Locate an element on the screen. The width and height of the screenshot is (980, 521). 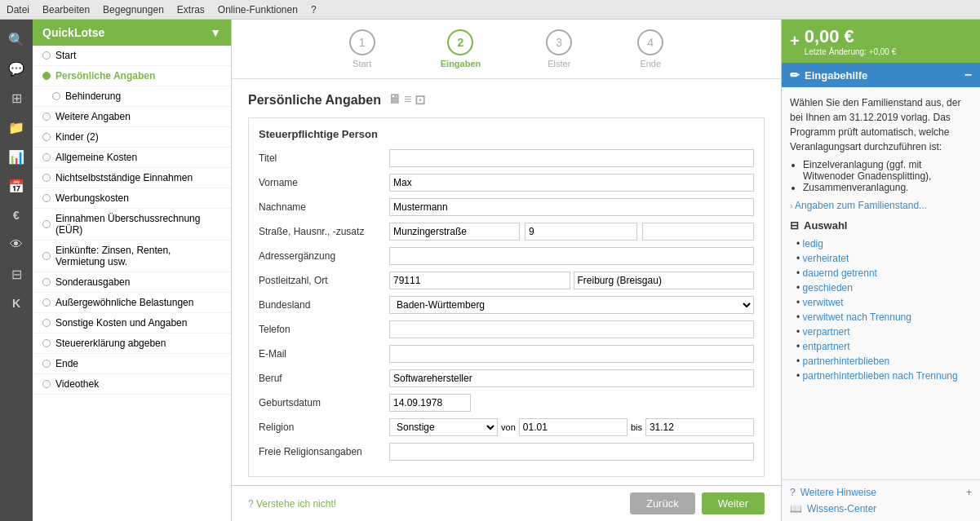
nav-item-behinderung: Behinderung is located at coordinates (132, 96).